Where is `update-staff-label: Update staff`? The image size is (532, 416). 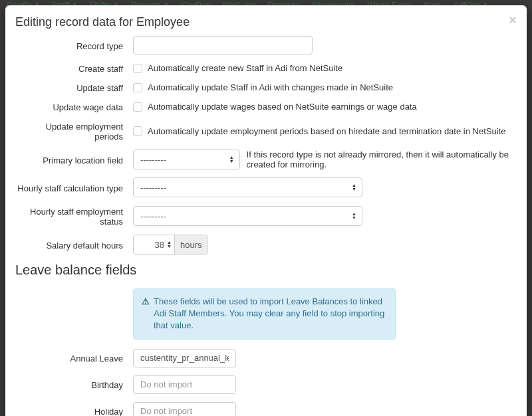 update-staff-label: Update staff is located at coordinates (74, 88).